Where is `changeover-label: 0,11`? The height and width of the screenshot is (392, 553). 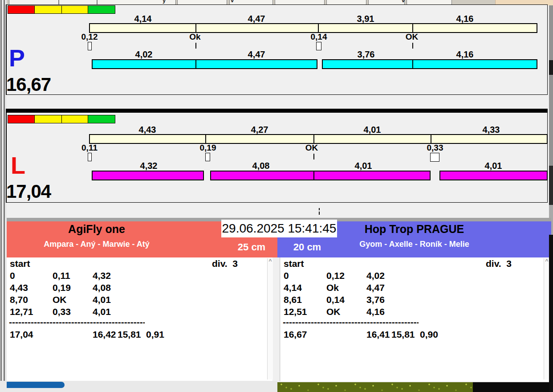
changeover-label: 0,11 is located at coordinates (89, 148).